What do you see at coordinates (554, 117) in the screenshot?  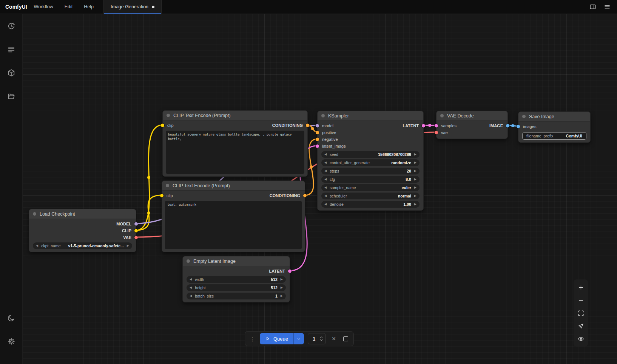 I see `node-header: Save Image` at bounding box center [554, 117].